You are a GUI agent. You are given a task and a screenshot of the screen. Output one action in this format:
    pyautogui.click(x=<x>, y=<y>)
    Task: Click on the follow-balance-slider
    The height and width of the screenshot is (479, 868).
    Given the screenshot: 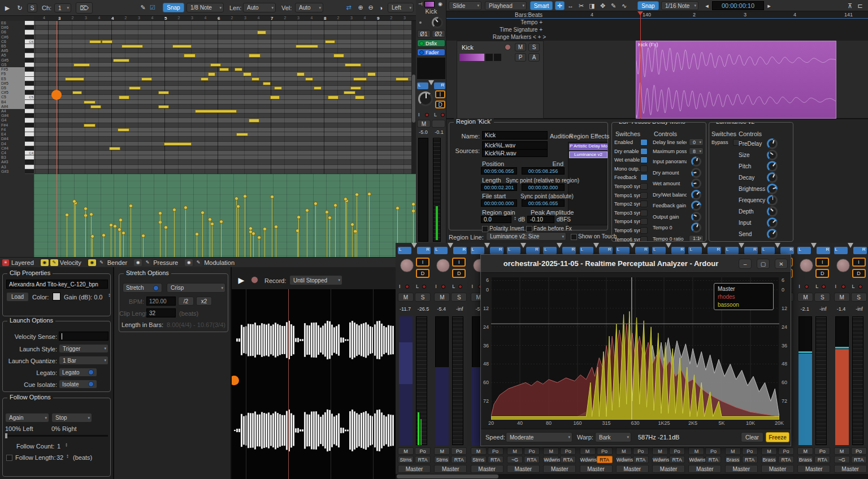 What is the action you would take?
    pyautogui.click(x=57, y=436)
    